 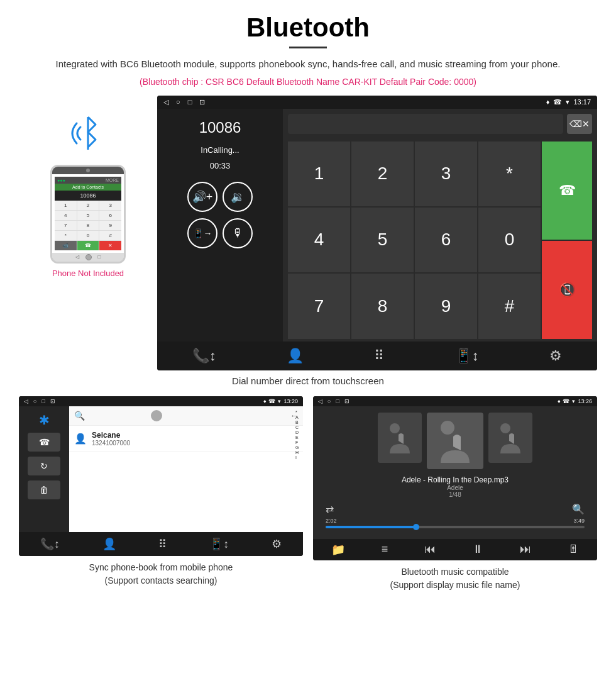 I want to click on pb-search-dot, so click(x=157, y=416).